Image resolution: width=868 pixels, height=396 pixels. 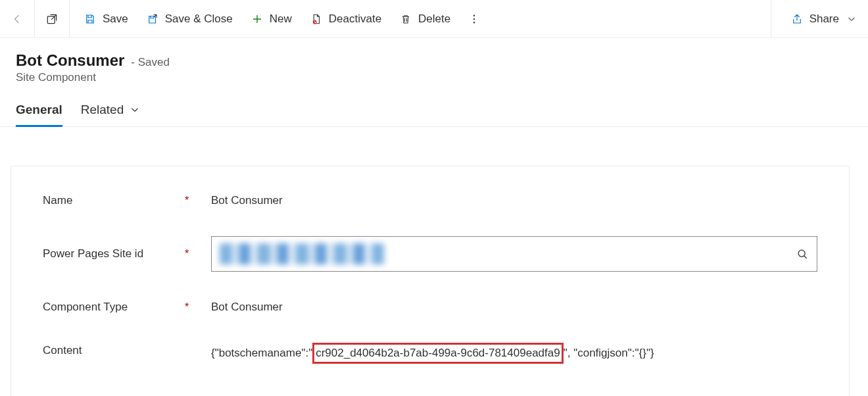 What do you see at coordinates (825, 19) in the screenshot?
I see `share-label: Share` at bounding box center [825, 19].